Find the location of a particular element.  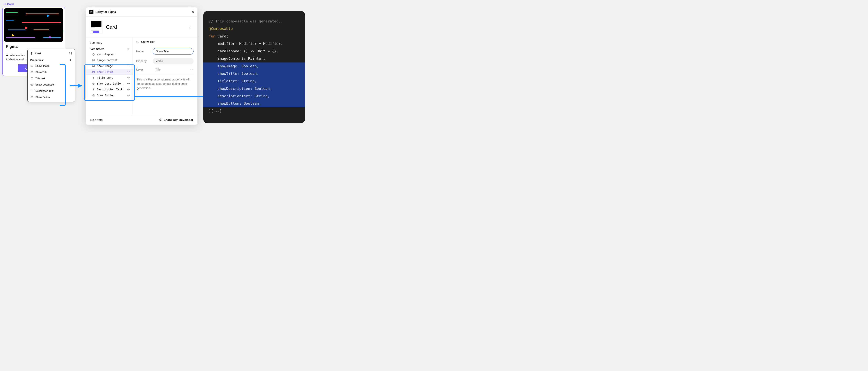

share-with-developer-button: Share with developer is located at coordinates (176, 120).